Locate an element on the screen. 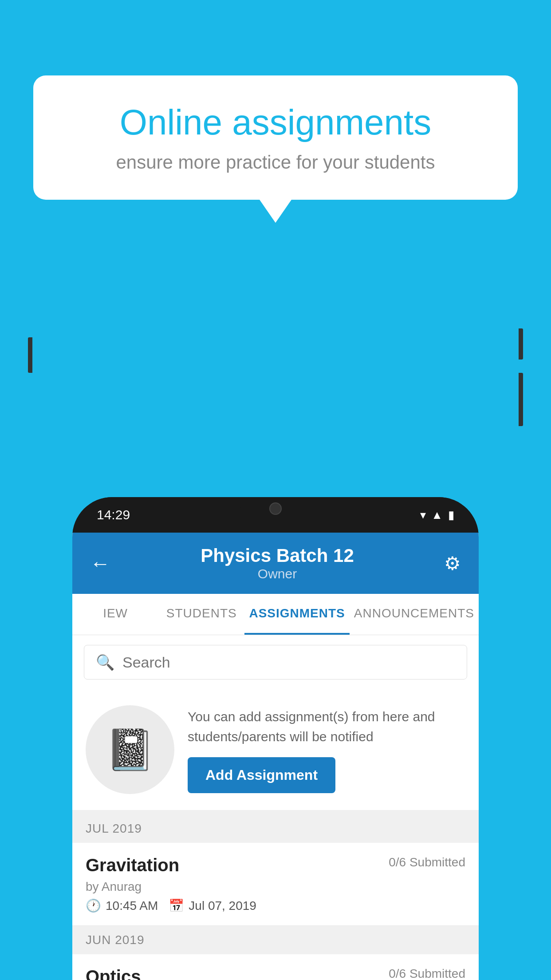 This screenshot has width=551, height=980. app-header: ← Physics Batch 12 Owner ⚙ is located at coordinates (276, 563).